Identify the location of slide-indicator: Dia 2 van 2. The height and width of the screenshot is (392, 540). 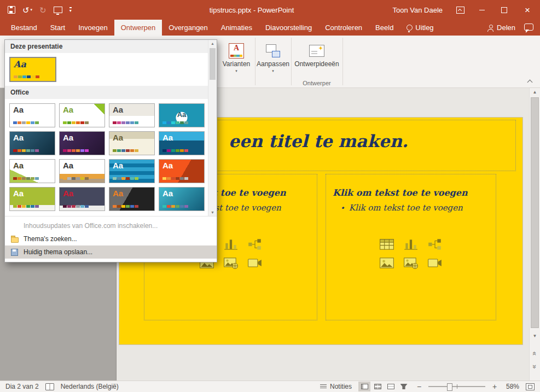
(22, 387).